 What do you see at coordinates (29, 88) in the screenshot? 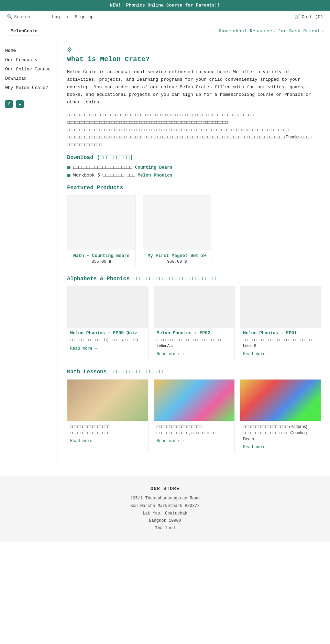
I see `sidebar-item-why: Why Melon Crate?` at bounding box center [29, 88].